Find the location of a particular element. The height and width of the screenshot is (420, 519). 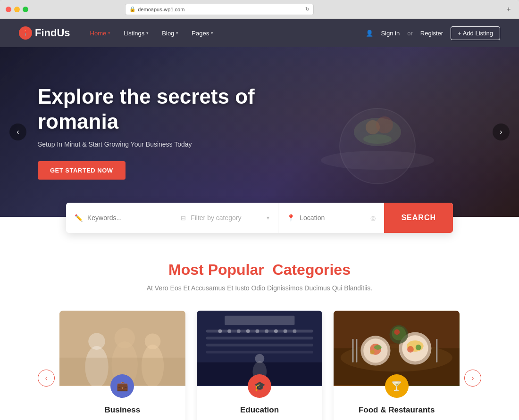

education-info: Education Browse is located at coordinates (260, 409).